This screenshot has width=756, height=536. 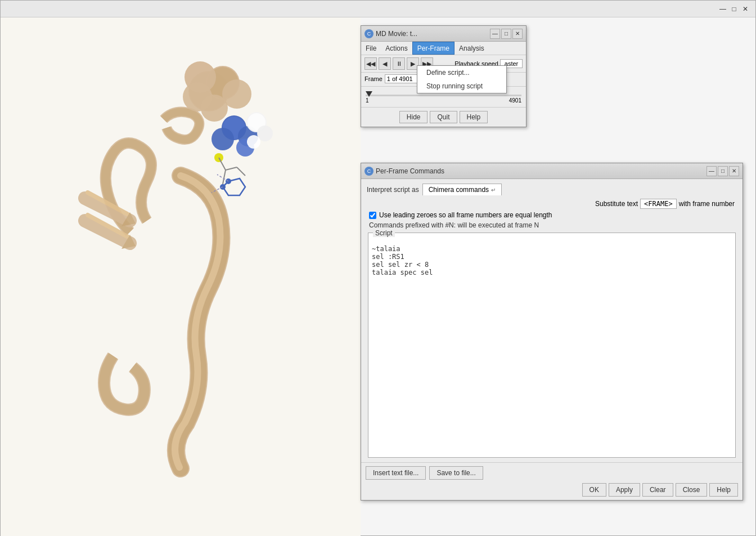 What do you see at coordinates (384, 233) in the screenshot?
I see `script-group-label: Script` at bounding box center [384, 233].